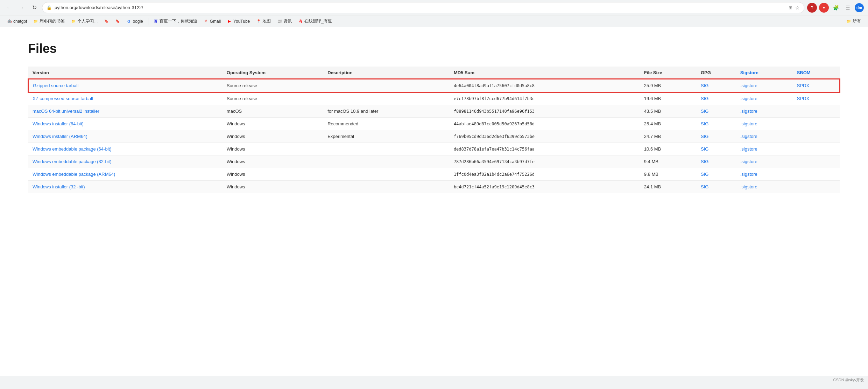  Describe the element at coordinates (705, 111) in the screenshot. I see `gpg-link-2: SIG` at that location.